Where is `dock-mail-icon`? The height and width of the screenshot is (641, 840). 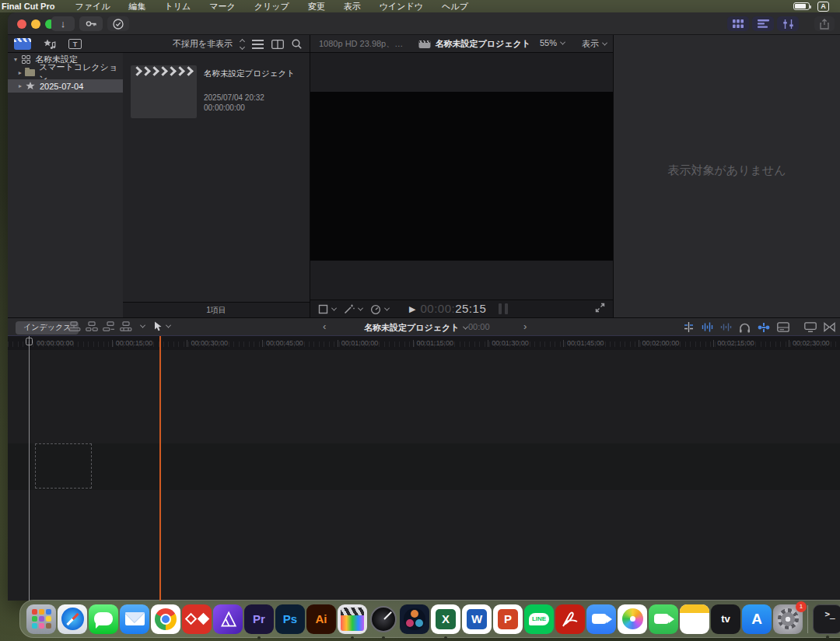 dock-mail-icon is located at coordinates (135, 619).